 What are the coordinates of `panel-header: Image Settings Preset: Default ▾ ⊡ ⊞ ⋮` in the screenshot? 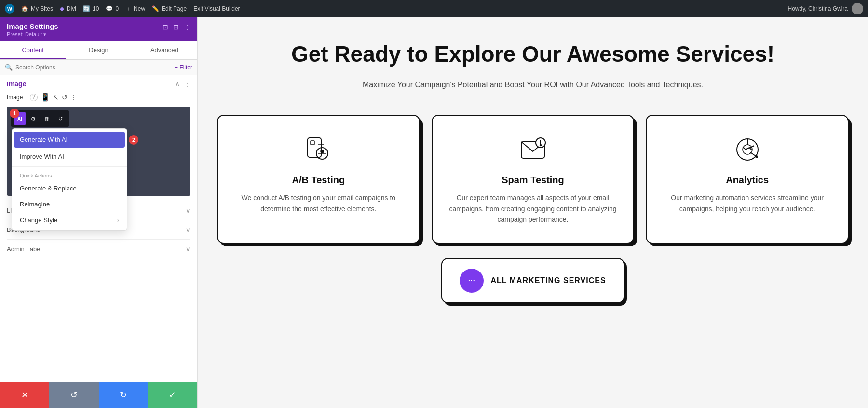 It's located at (98, 29).